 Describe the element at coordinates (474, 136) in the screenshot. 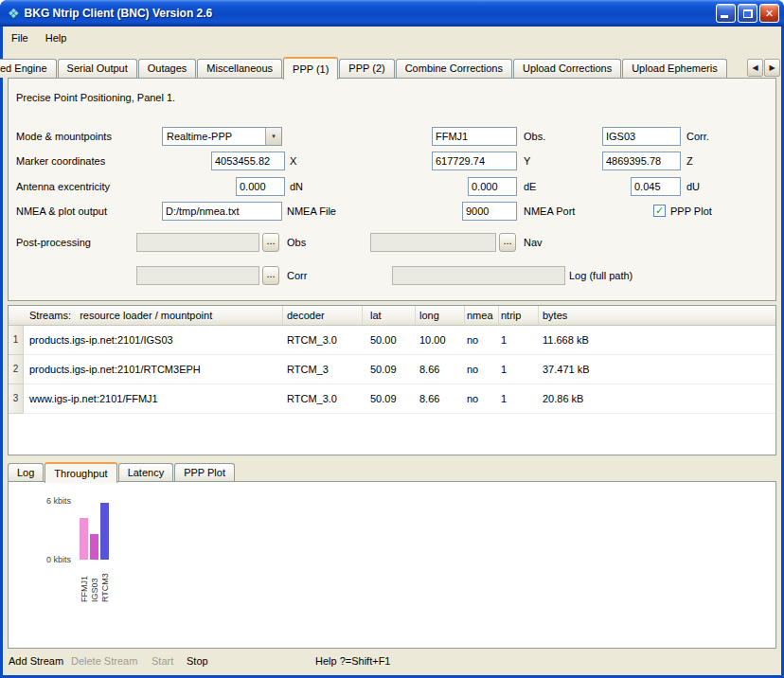

I see `obs-mountpoint-input` at that location.